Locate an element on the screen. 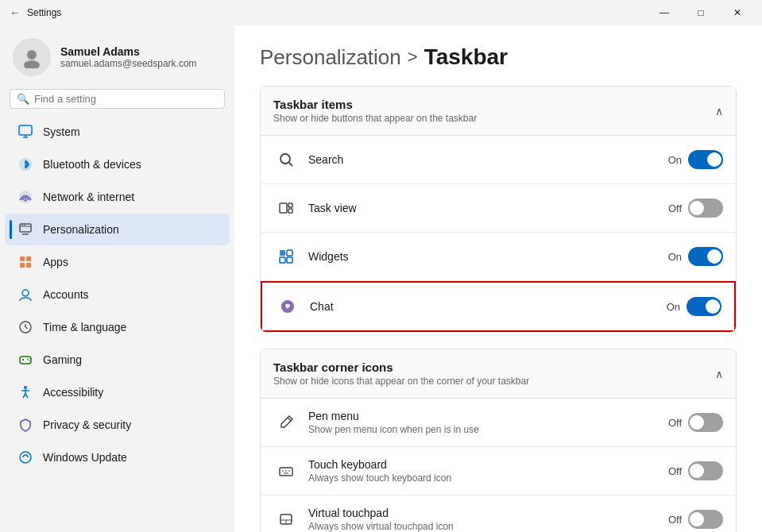 This screenshot has width=762, height=532. breadcrumb: Personalization > Taskbar is located at coordinates (498, 57).